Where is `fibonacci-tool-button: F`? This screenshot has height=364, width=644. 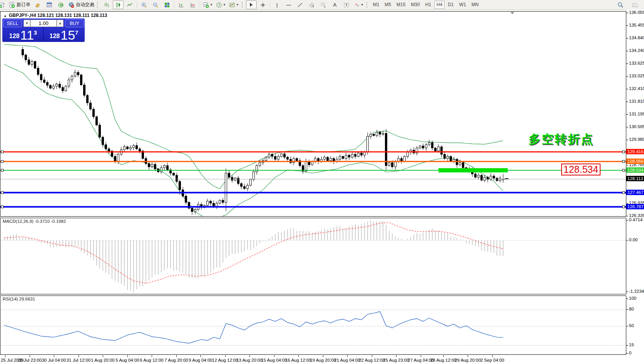 fibonacci-tool-button: F is located at coordinates (323, 5).